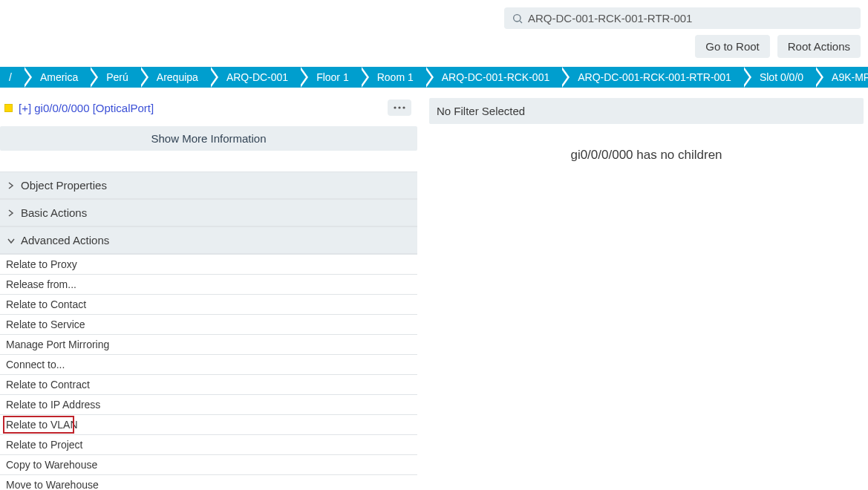  I want to click on search-icon, so click(518, 19).